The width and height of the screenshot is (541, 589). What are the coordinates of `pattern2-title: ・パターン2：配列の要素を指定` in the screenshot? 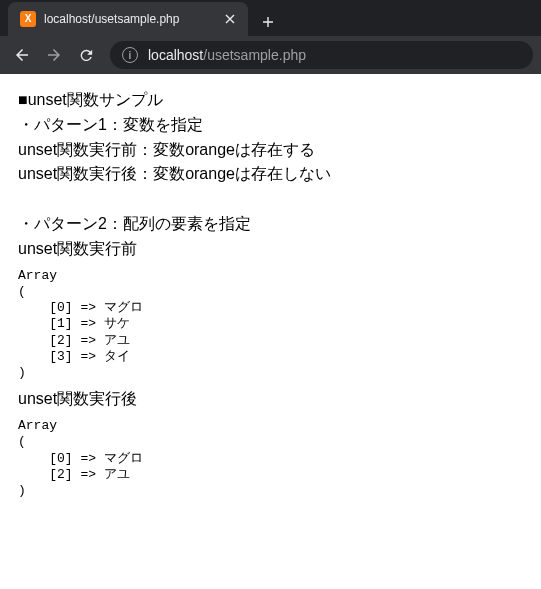 It's located at (270, 224).